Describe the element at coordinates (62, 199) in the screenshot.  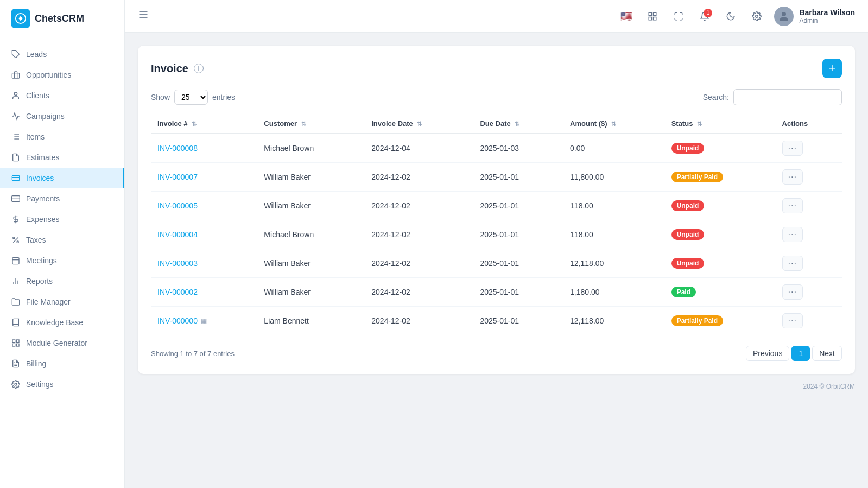
I see `sidebar-item-payments: Payments` at that location.